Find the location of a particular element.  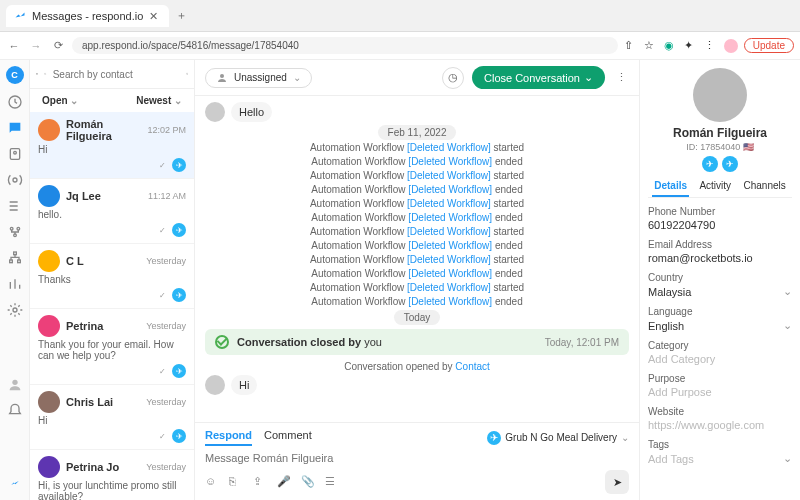

attach-icon: 📎 is located at coordinates (308, 482).